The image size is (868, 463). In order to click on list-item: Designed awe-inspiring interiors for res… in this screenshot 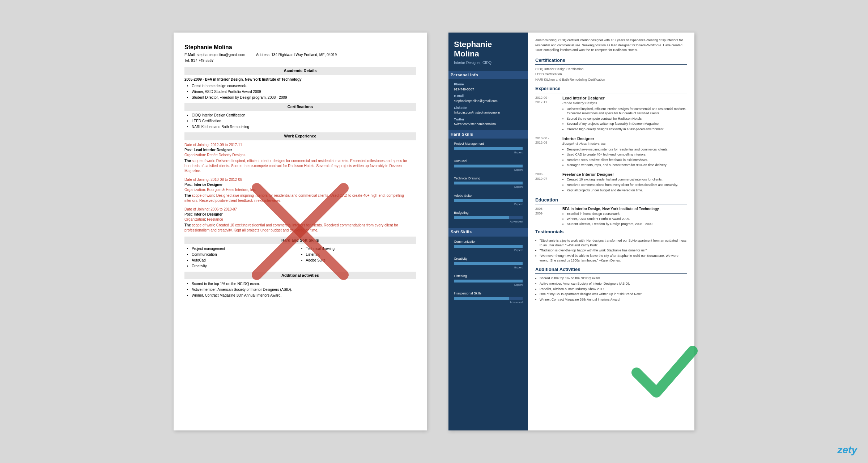, I will do `click(618, 150)`.